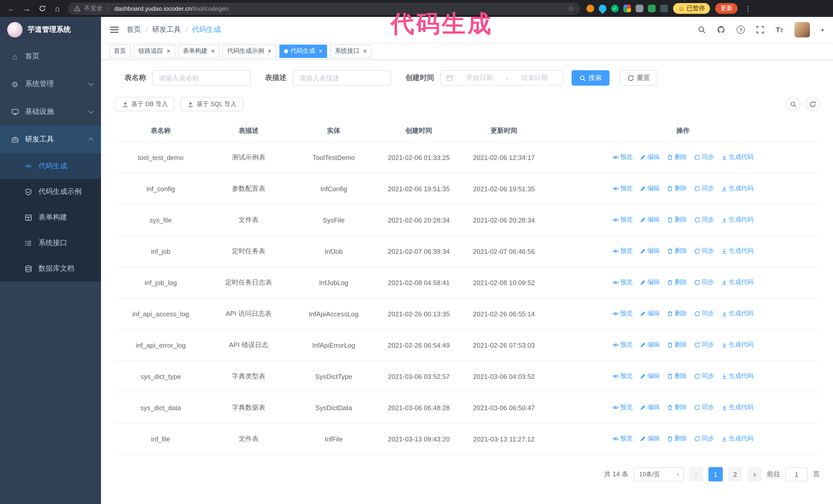  What do you see at coordinates (659, 474) in the screenshot?
I see `page-size-select: 10条/页 ▾` at bounding box center [659, 474].